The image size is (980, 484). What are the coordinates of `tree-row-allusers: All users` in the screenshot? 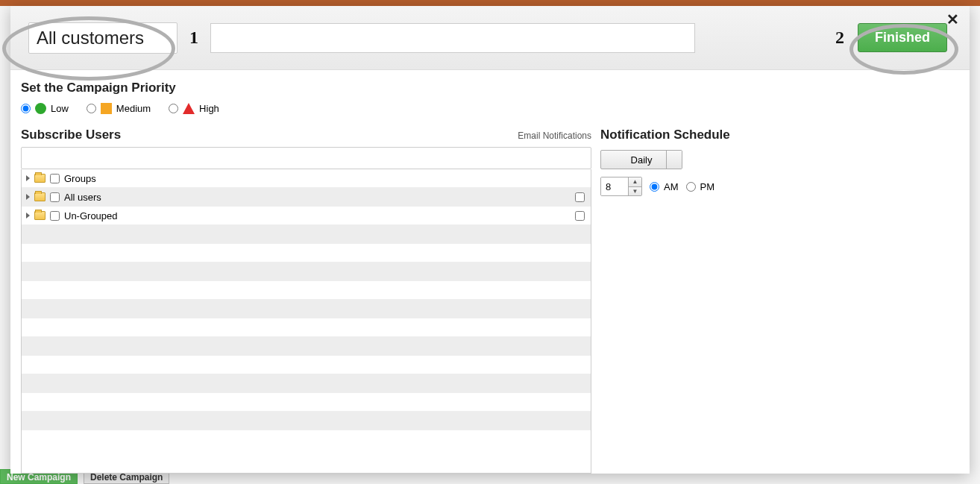 It's located at (306, 197).